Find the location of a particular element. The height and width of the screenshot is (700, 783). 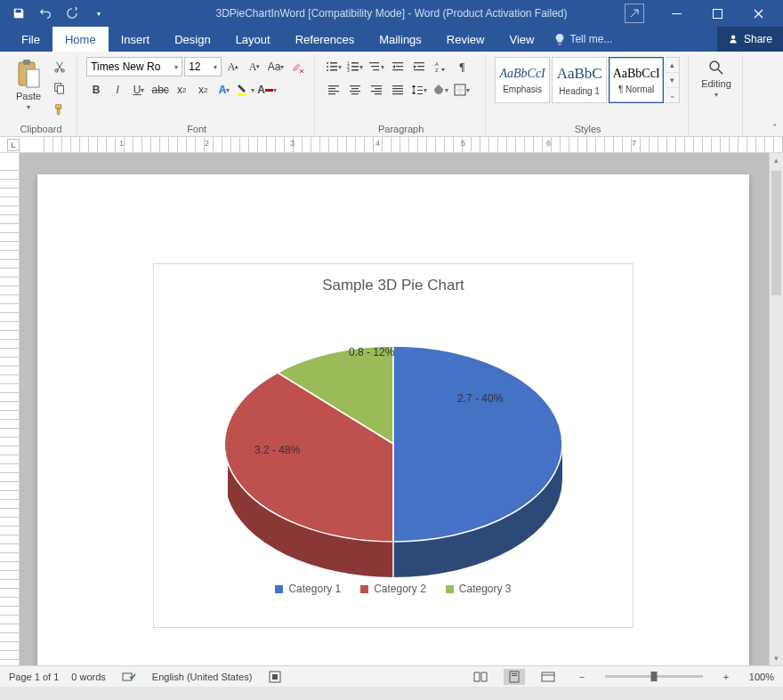

sort-icon: AZ is located at coordinates (440, 67).